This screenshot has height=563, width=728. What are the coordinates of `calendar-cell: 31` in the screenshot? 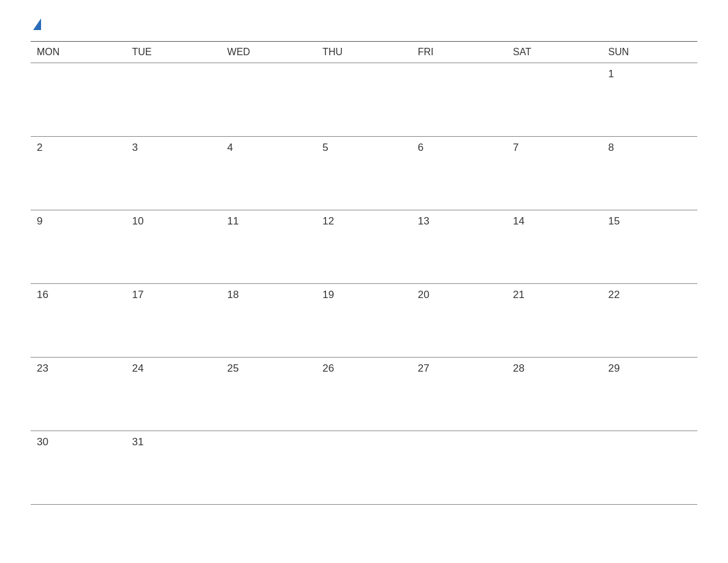 It's located at (173, 468).